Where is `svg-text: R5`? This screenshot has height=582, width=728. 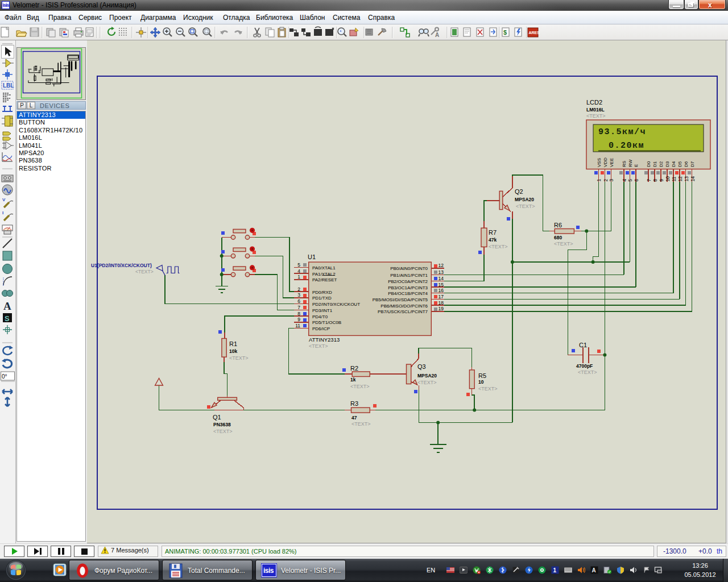 svg-text: R5 is located at coordinates (482, 376).